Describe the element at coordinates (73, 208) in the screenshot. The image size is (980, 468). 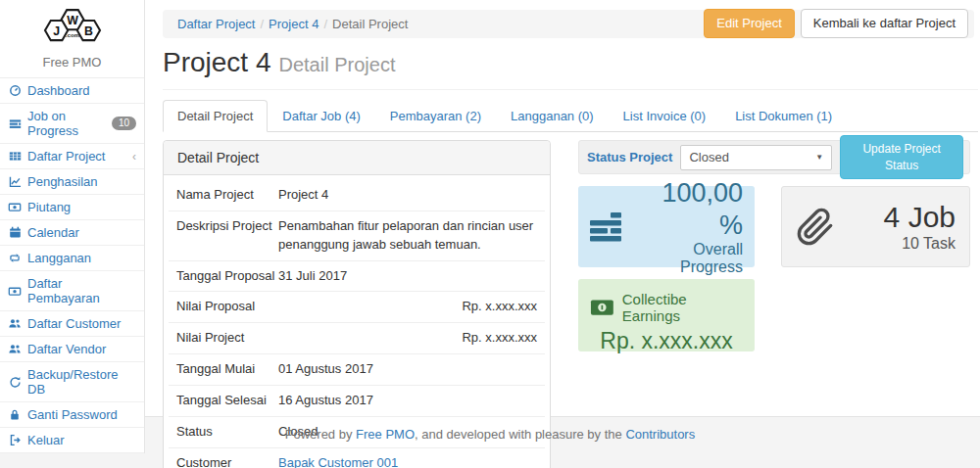
I see `sidebar-item-piutang: Piutang` at that location.